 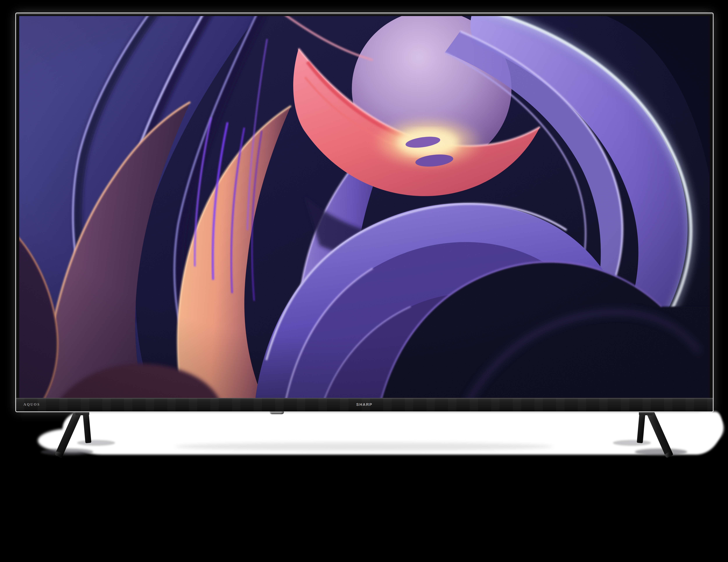 I want to click on left-foot-shadow, so click(x=67, y=452).